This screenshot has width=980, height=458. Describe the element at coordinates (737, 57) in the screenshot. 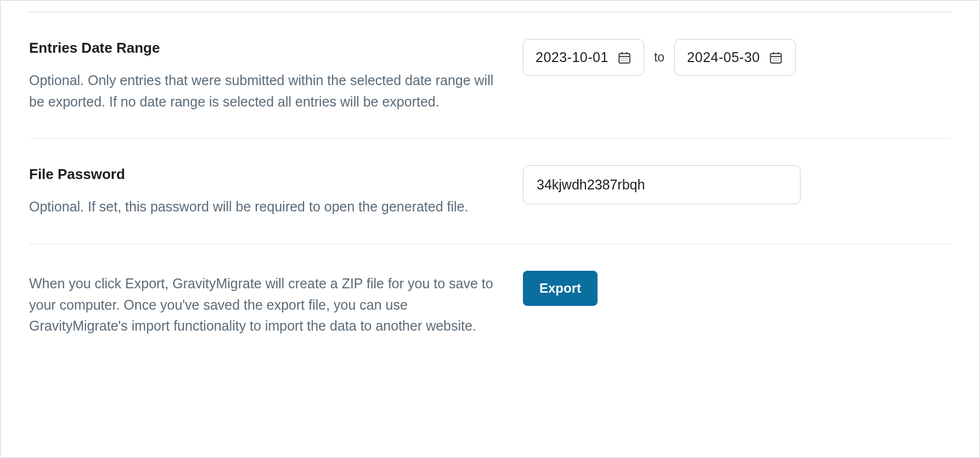

I see `date-range-row: 2023-10-01` at that location.